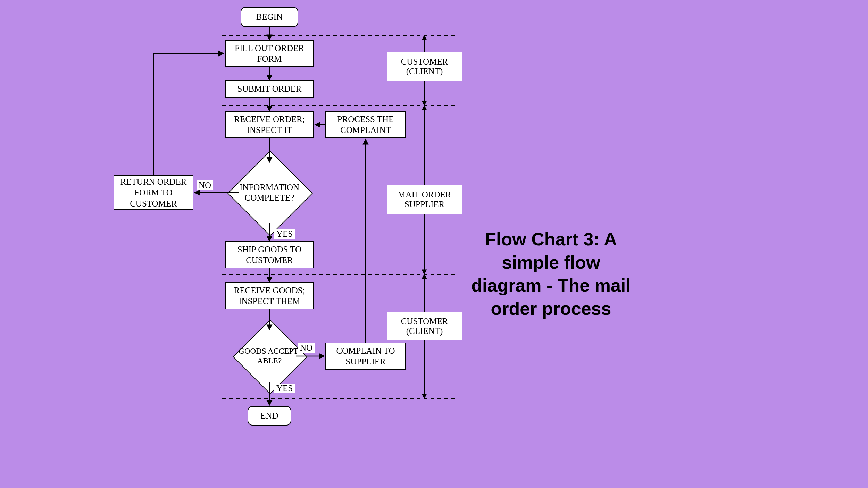 This screenshot has width=868, height=488. I want to click on figure-caption: Flow Chart 3: A simple flow diagram - Th…, so click(551, 274).